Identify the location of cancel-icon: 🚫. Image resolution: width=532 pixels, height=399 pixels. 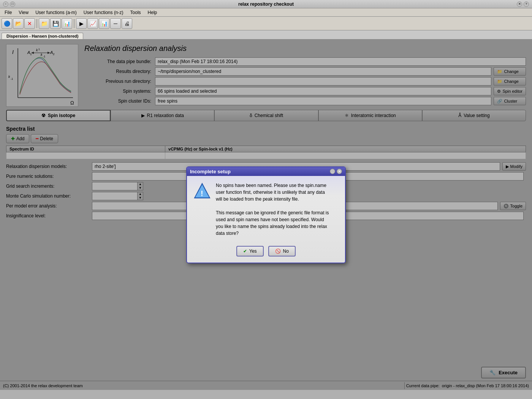
(278, 251).